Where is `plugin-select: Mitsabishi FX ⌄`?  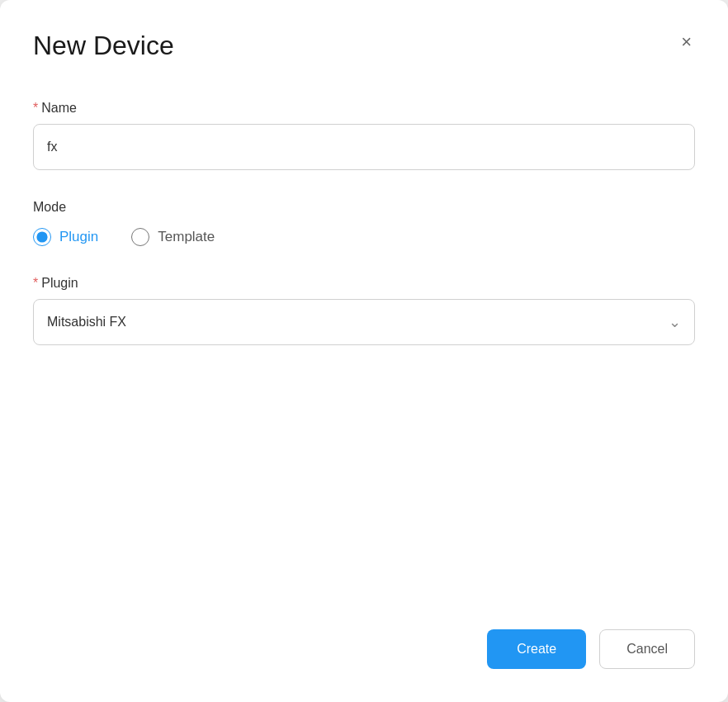
plugin-select: Mitsabishi FX ⌄ is located at coordinates (364, 322).